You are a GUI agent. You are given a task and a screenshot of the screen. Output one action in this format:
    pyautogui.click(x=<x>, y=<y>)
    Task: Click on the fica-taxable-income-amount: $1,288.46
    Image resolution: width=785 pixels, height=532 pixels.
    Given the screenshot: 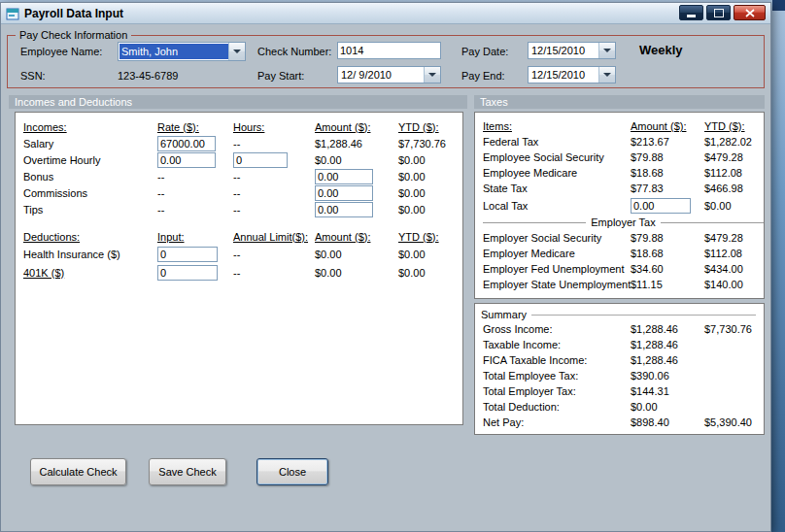 What is the action you would take?
    pyautogui.click(x=667, y=360)
    